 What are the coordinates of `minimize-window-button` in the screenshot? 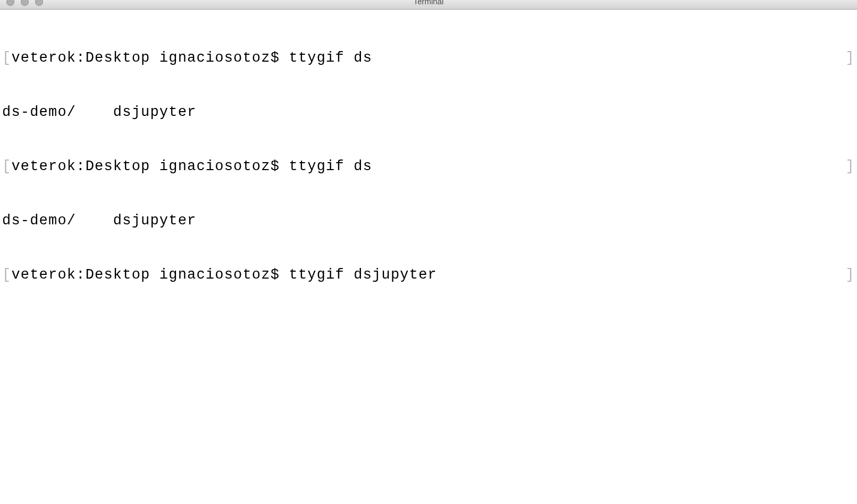 It's located at (24, 3).